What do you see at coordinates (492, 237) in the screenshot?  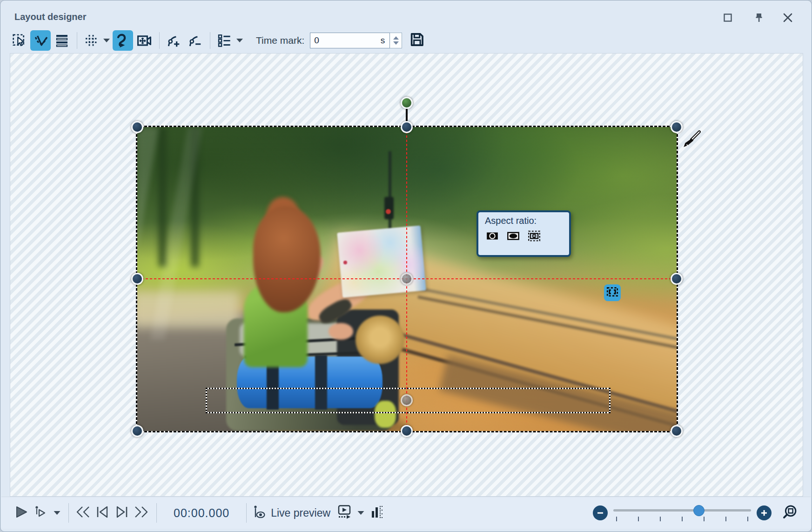 I see `crop-circle-icon` at bounding box center [492, 237].